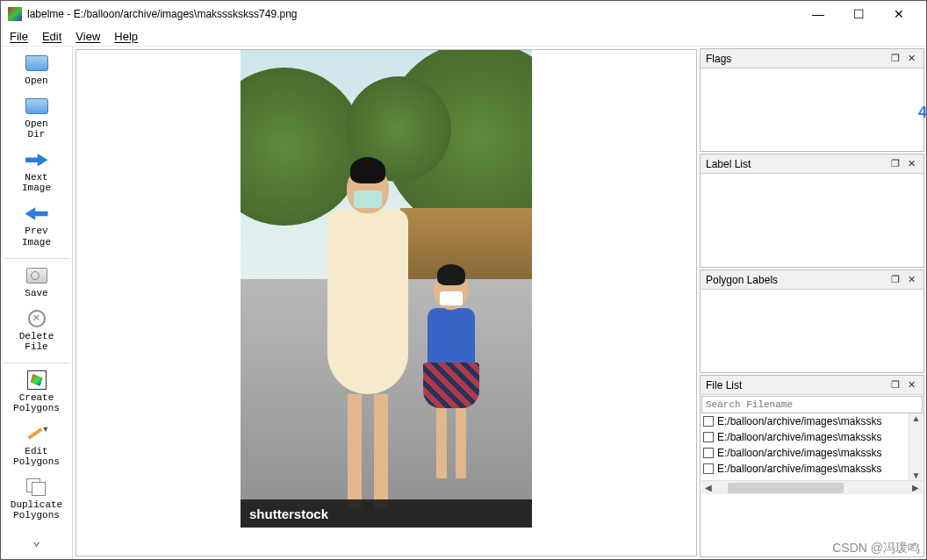 Image resolution: width=927 pixels, height=560 pixels. I want to click on tool-duplicate-polygons: Duplicate Polygons, so click(37, 500).